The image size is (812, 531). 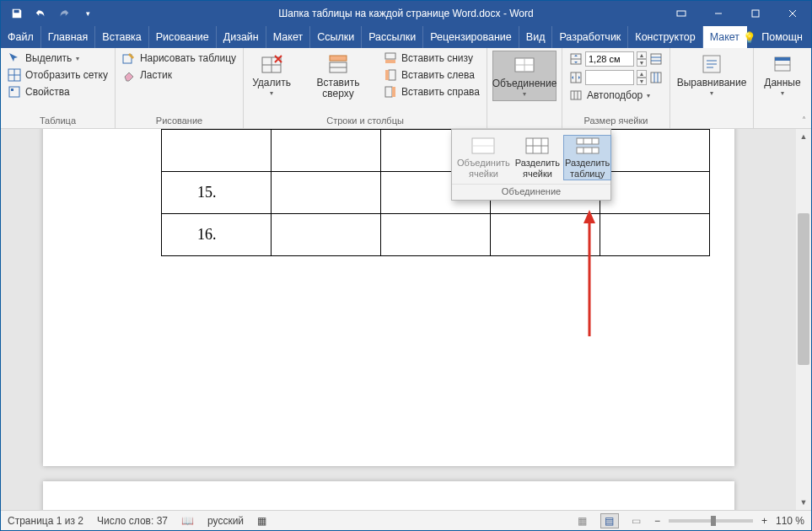 I want to click on scroll-up-icon: ▲, so click(x=804, y=137).